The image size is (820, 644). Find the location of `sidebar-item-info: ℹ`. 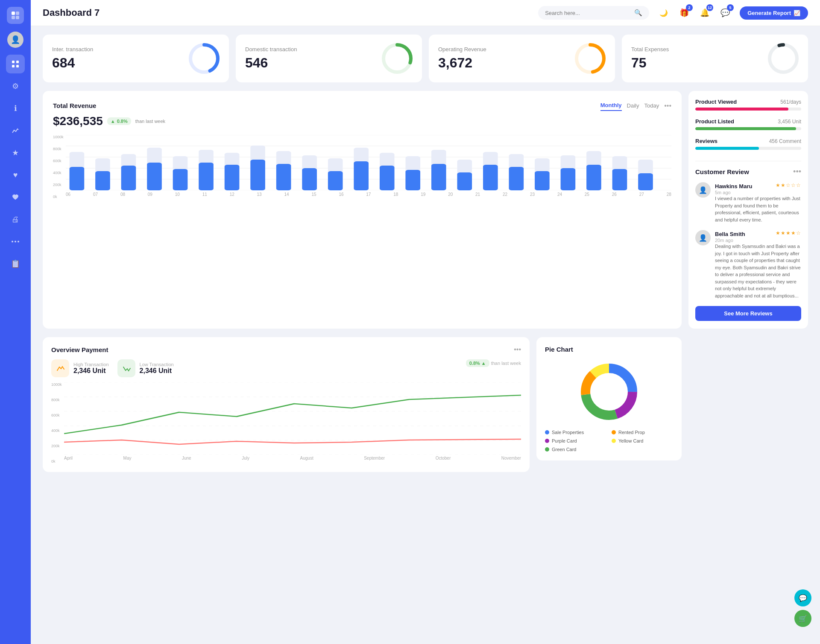

sidebar-item-info: ℹ is located at coordinates (15, 108).